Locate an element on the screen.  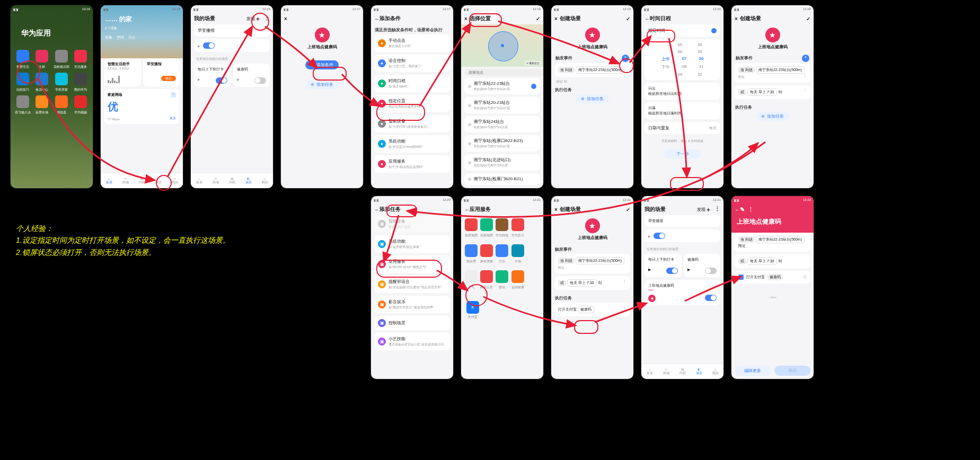
map: ⊕ 重新定位 is located at coordinates (502, 46).